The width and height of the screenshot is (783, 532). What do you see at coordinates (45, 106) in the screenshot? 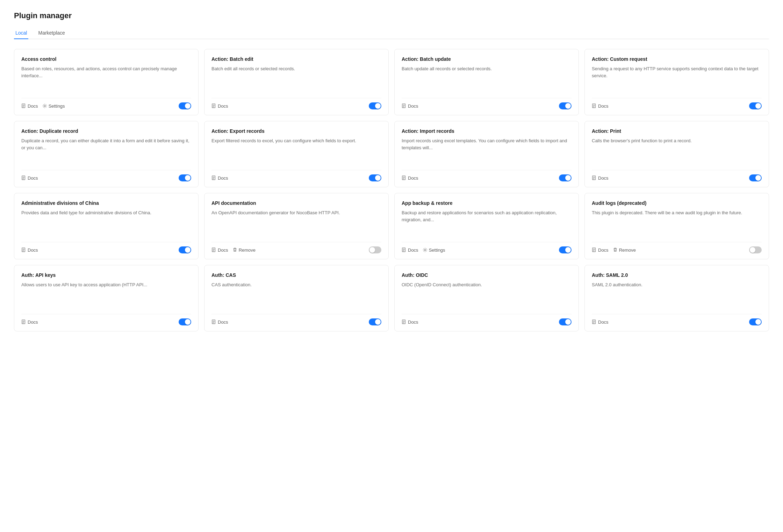
I see `settings-icon` at bounding box center [45, 106].